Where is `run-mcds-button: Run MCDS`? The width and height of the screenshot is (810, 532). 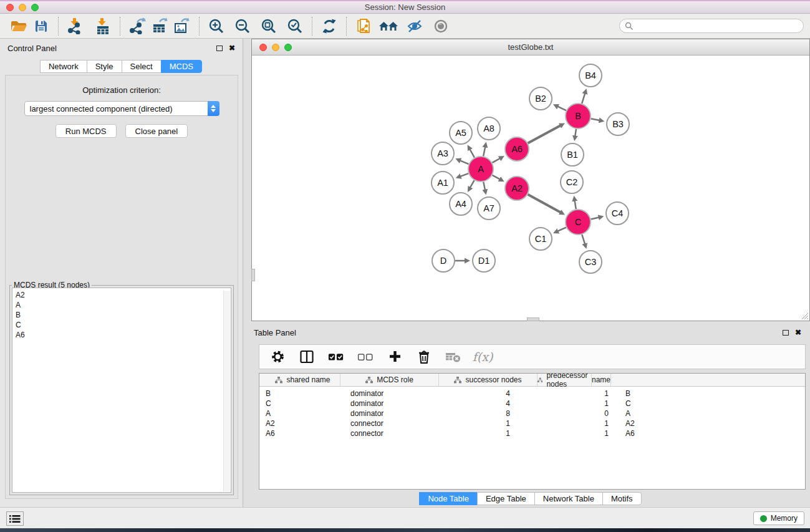 run-mcds-button: Run MCDS is located at coordinates (86, 131).